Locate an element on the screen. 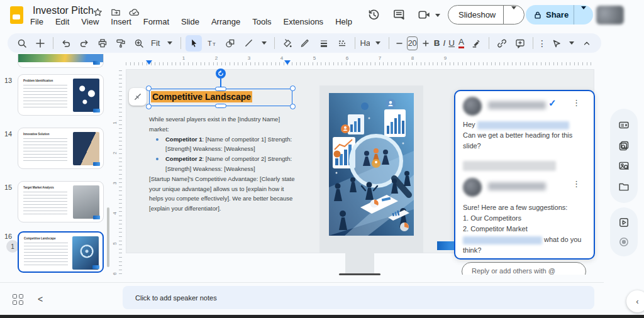 Image resolution: width=644 pixels, height=318 pixels. share-caret-icon is located at coordinates (584, 15).